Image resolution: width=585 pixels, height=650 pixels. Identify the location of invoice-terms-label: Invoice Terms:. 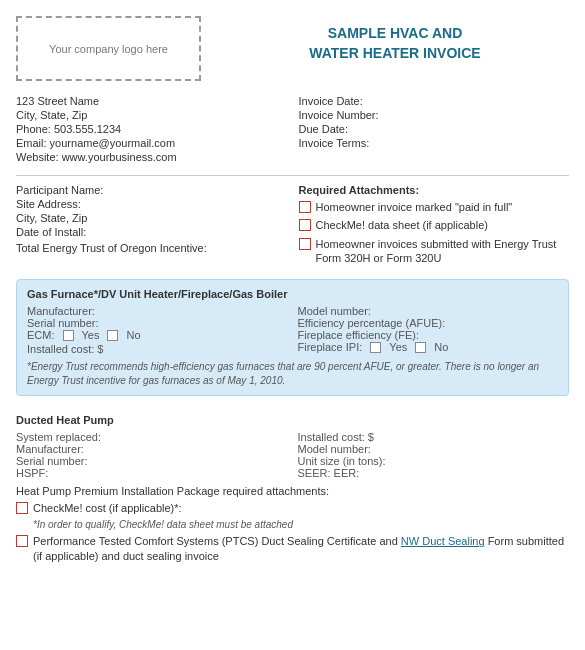
(434, 143).